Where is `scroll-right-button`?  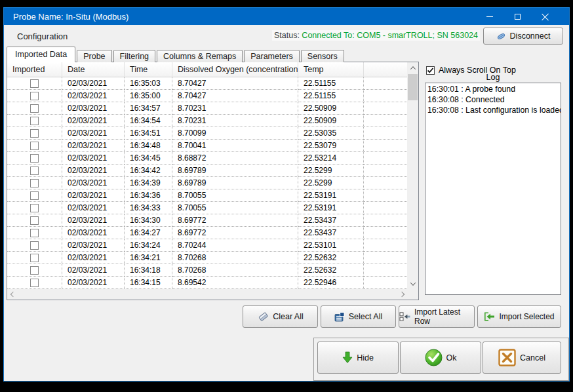
scroll-right-button is located at coordinates (401, 294).